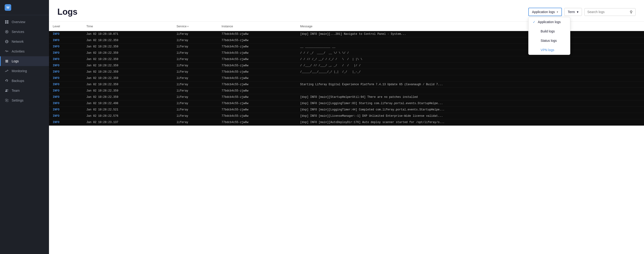 This screenshot has width=644, height=254. What do you see at coordinates (24, 52) in the screenshot?
I see `sidebar-item-activities: Activities` at bounding box center [24, 52].